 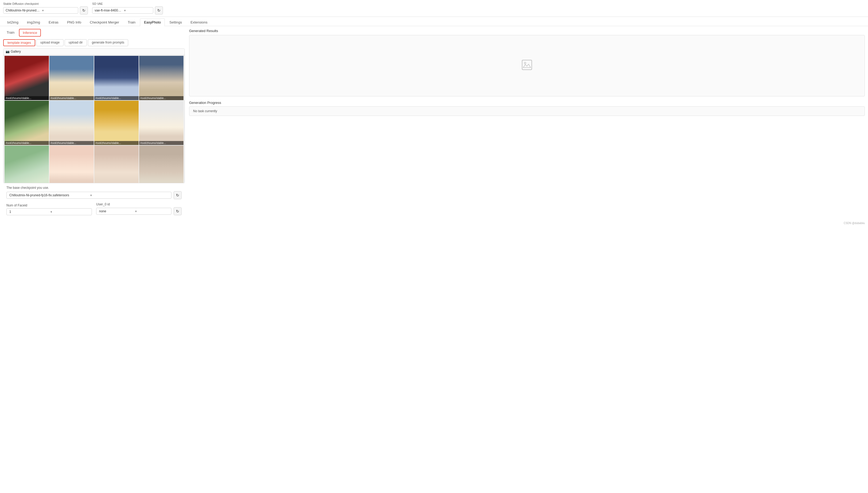 I want to click on sd-checkpoint-refresh: ↻, so click(x=84, y=10).